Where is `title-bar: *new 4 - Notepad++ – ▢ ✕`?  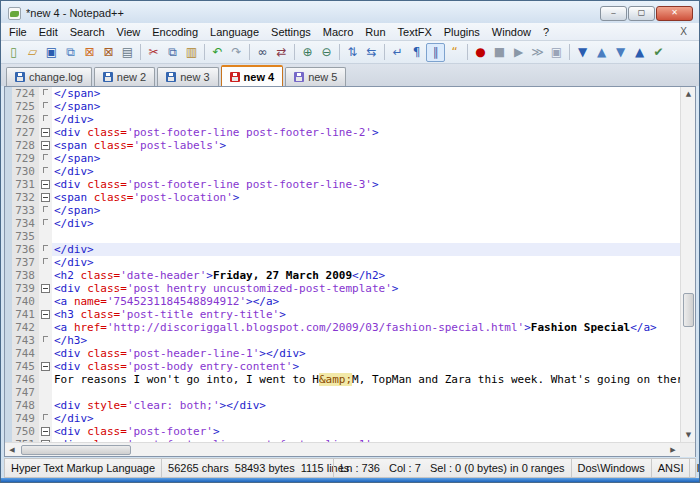 title-bar: *new 4 - Notepad++ – ▢ ✕ is located at coordinates (350, 12).